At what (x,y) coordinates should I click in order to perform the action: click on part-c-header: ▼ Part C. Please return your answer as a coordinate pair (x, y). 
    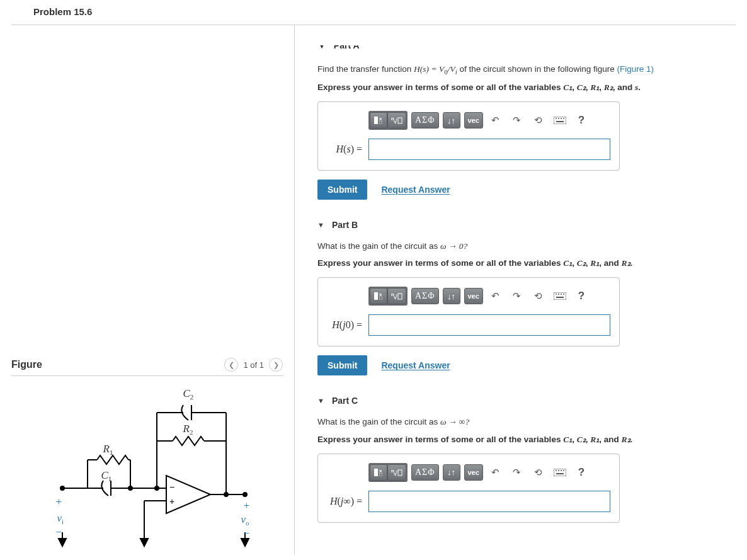
    Looking at the image, I should click on (524, 401).